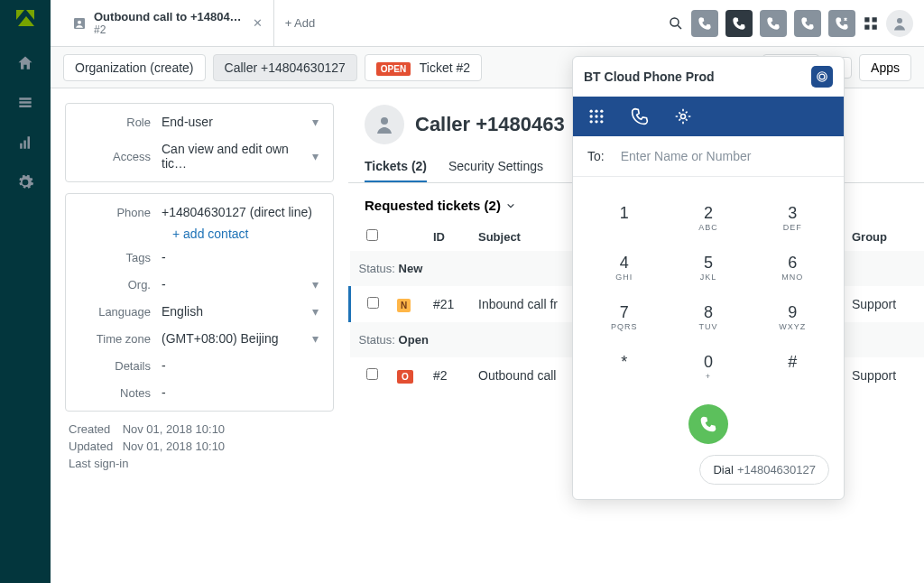 This screenshot has width=924, height=583. Describe the element at coordinates (393, 69) in the screenshot. I see `open-badge: OPEN` at that location.